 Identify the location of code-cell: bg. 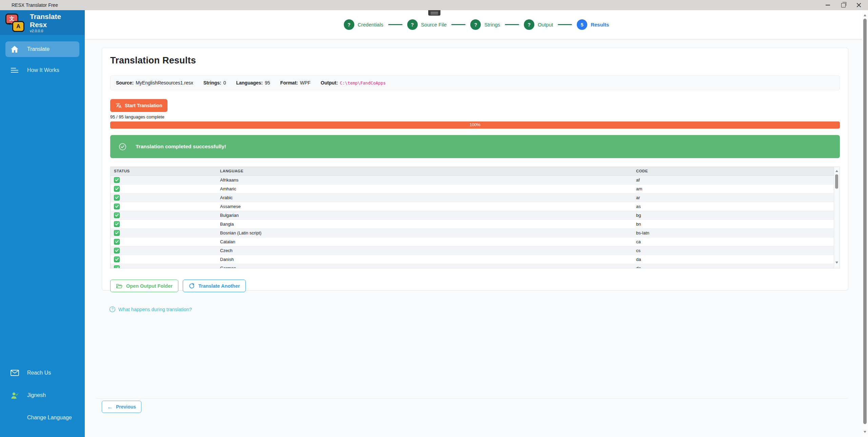
(736, 215).